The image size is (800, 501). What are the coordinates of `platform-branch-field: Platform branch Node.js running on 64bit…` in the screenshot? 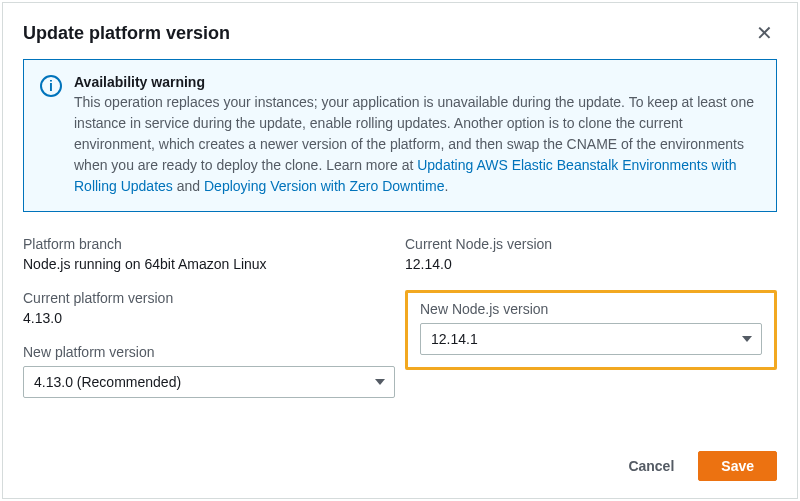 It's located at (209, 254).